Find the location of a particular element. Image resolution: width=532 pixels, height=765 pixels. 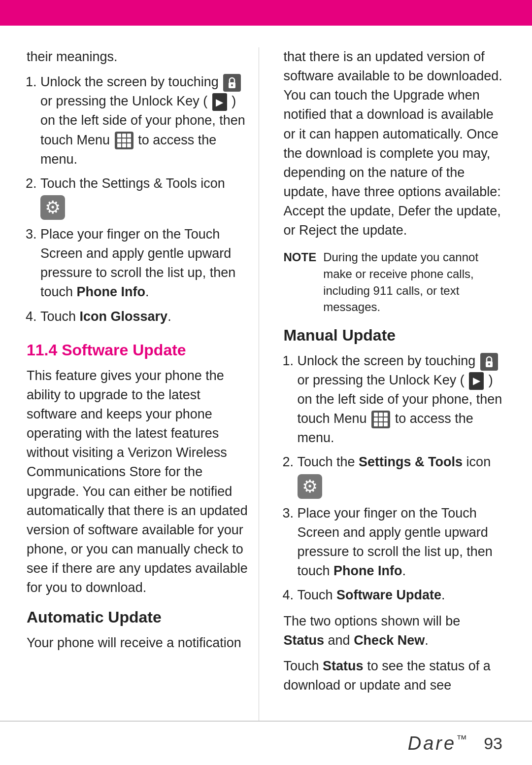

note-label: NOTE is located at coordinates (300, 282).